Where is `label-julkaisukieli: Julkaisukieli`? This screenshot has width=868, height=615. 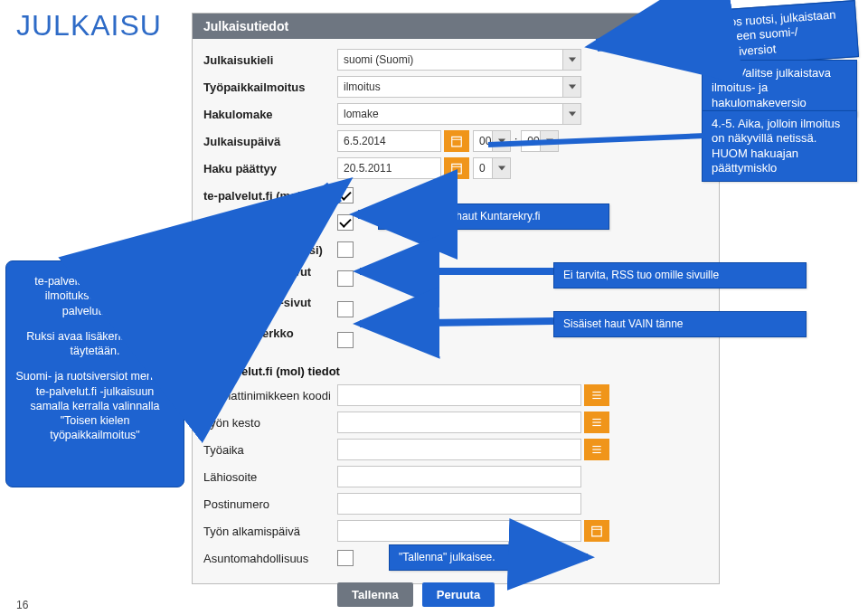 label-julkaisukieli: Julkaisukieli is located at coordinates (265, 60).